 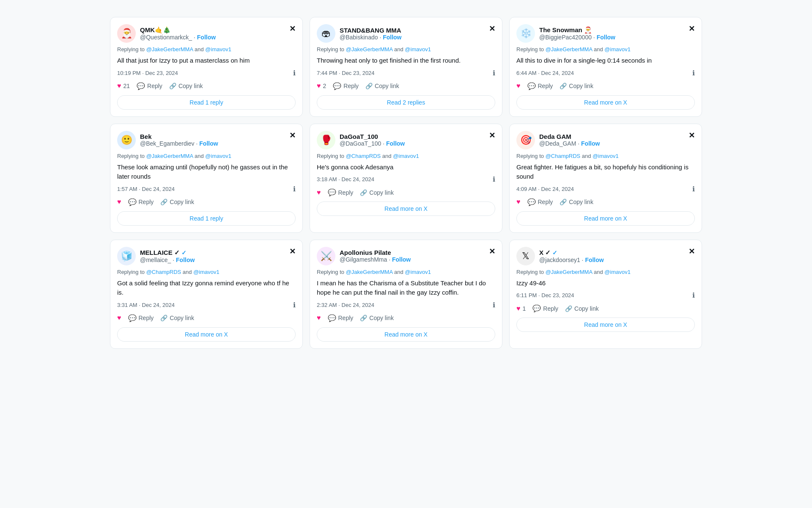 I want to click on timestamp-1: 10:19 PM · Dec 23, 2024, so click(x=148, y=73).